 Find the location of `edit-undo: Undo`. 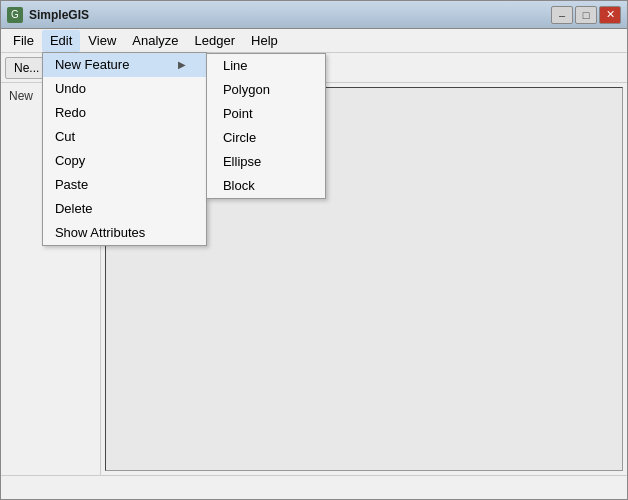

edit-undo: Undo is located at coordinates (124, 89).